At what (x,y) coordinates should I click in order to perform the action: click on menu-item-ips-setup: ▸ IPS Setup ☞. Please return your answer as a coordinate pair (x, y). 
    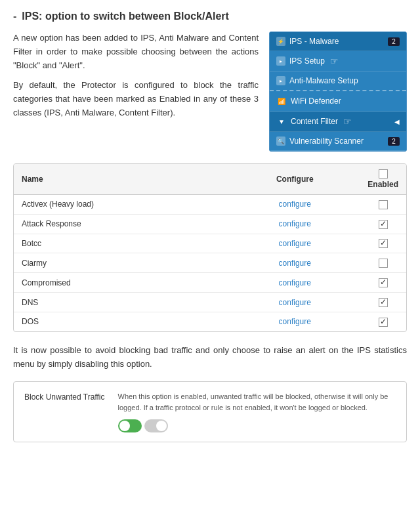
    Looking at the image, I should click on (338, 62).